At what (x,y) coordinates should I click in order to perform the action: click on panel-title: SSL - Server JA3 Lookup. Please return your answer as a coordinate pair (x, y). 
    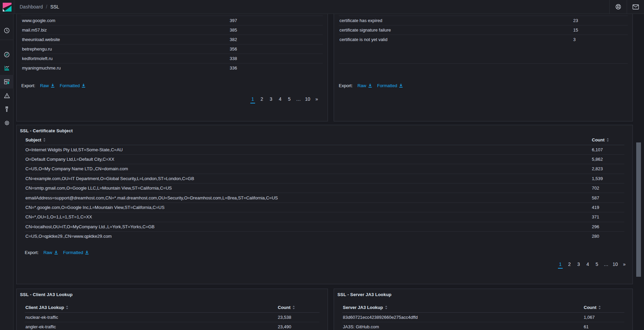
    Looking at the image, I should click on (483, 293).